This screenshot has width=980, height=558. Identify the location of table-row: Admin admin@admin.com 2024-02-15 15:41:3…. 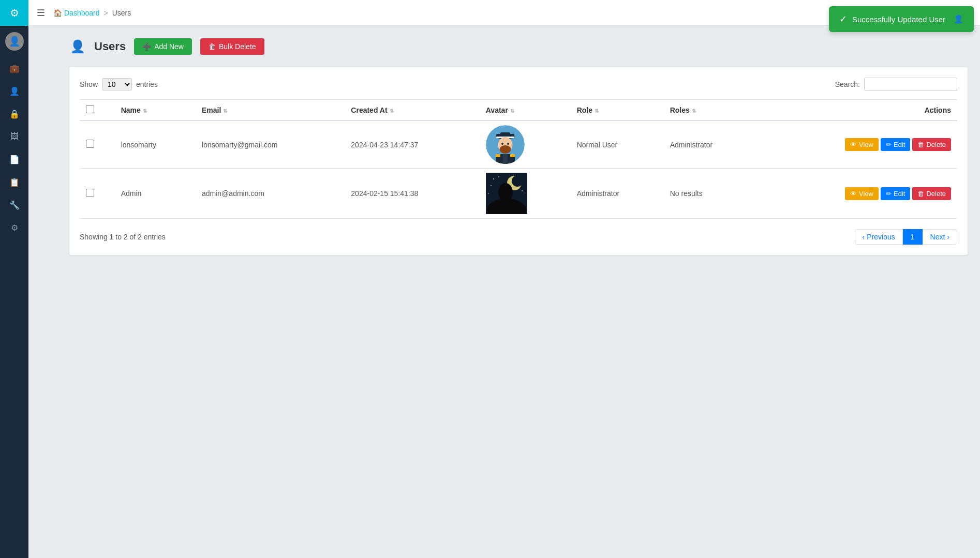
(518, 193).